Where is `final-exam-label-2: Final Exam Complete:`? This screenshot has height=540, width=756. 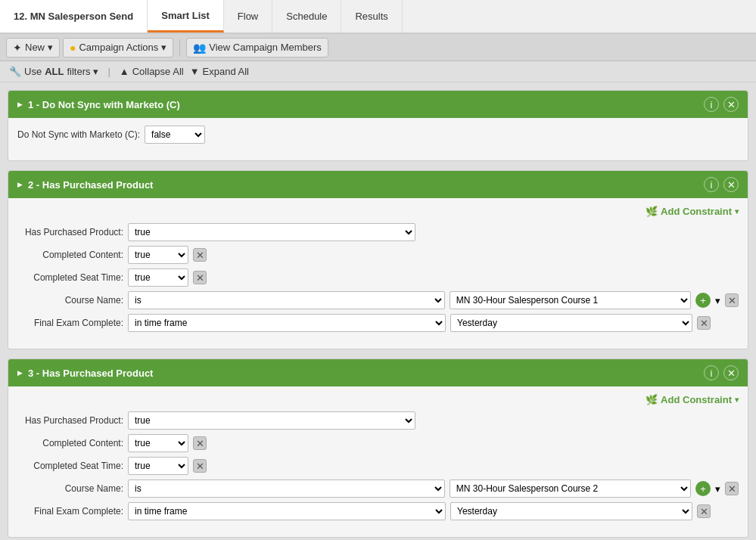 final-exam-label-2: Final Exam Complete: is located at coordinates (70, 323).